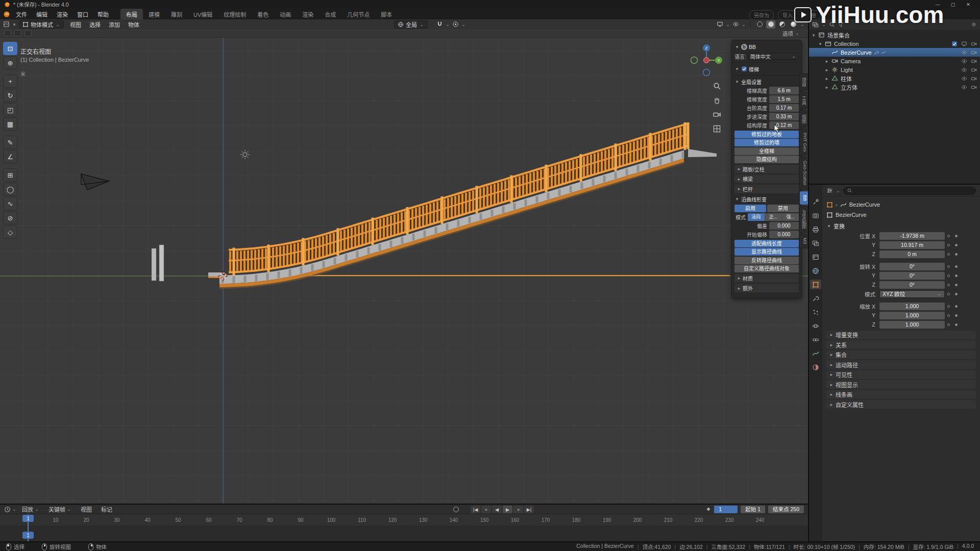  I want to click on frame-start-field: 起始 1, so click(753, 509).